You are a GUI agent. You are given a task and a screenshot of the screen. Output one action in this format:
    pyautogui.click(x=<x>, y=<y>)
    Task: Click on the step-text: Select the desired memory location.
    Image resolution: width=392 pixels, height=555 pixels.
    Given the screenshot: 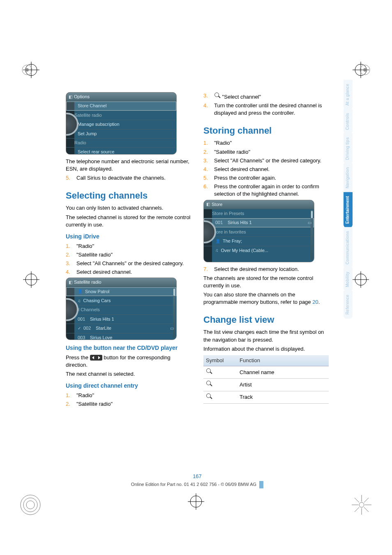 What is the action you would take?
    pyautogui.click(x=256, y=269)
    